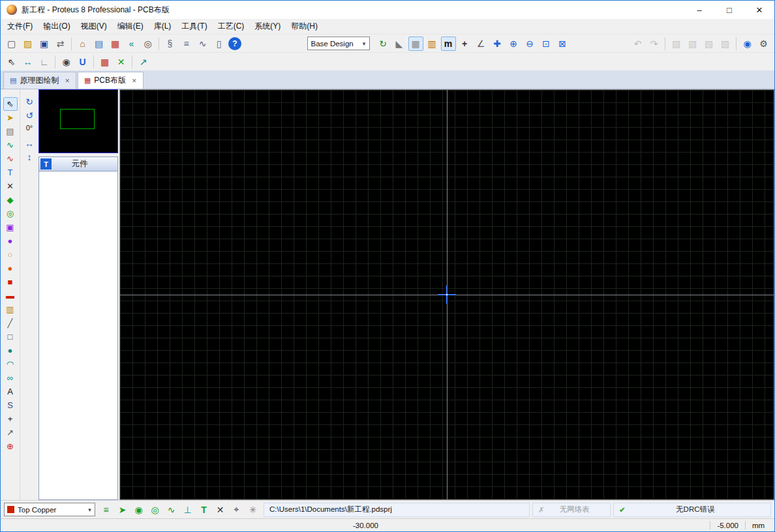  I want to click on set-square-icon: ◣, so click(399, 44).